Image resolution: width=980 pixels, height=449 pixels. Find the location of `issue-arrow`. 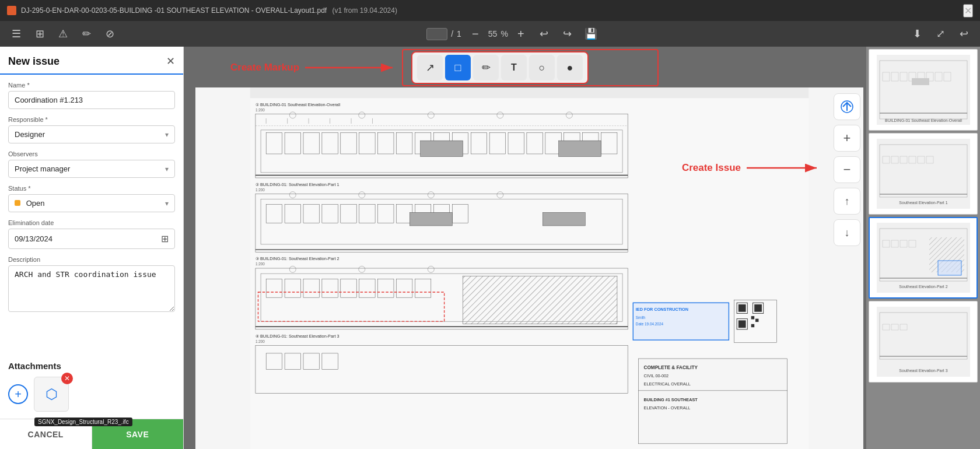

issue-arrow is located at coordinates (785, 168).